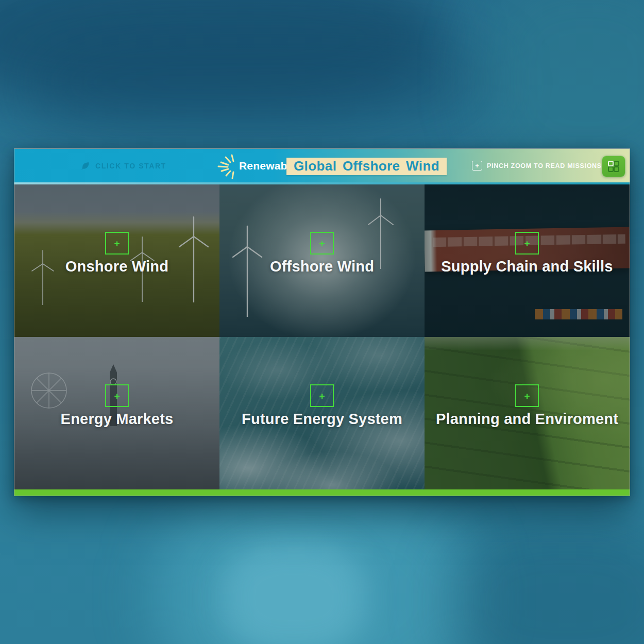  Describe the element at coordinates (544, 166) in the screenshot. I see `pinch-zoom-label: PINCH ZOOM TO READ MISSIONS` at that location.